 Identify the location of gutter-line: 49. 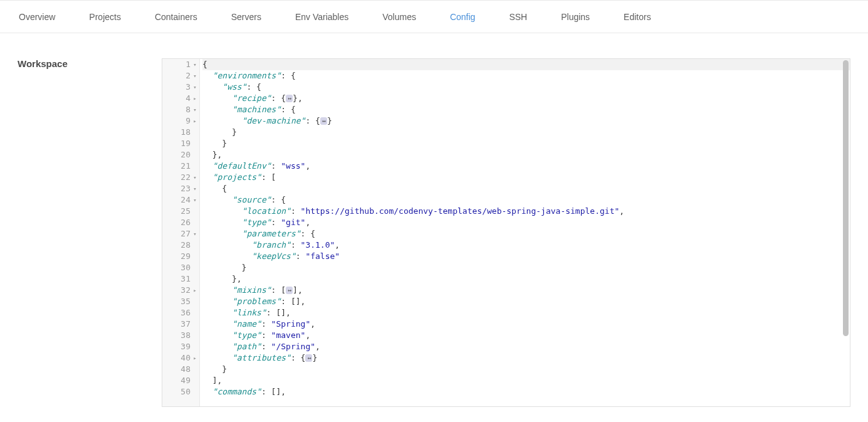
(180, 381).